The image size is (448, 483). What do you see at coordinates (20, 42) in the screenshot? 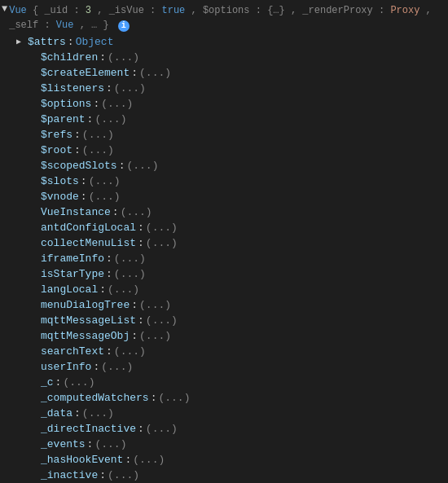
I see `attrs-triangle: ▶` at bounding box center [20, 42].